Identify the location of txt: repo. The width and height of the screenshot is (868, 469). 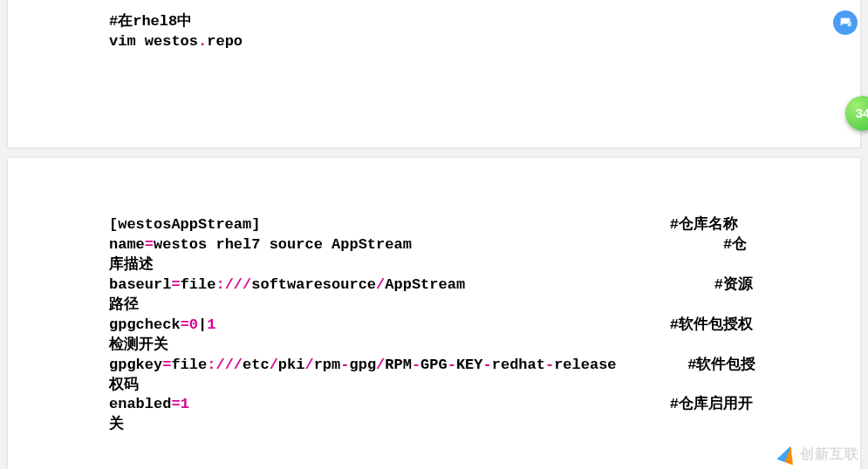
(225, 42).